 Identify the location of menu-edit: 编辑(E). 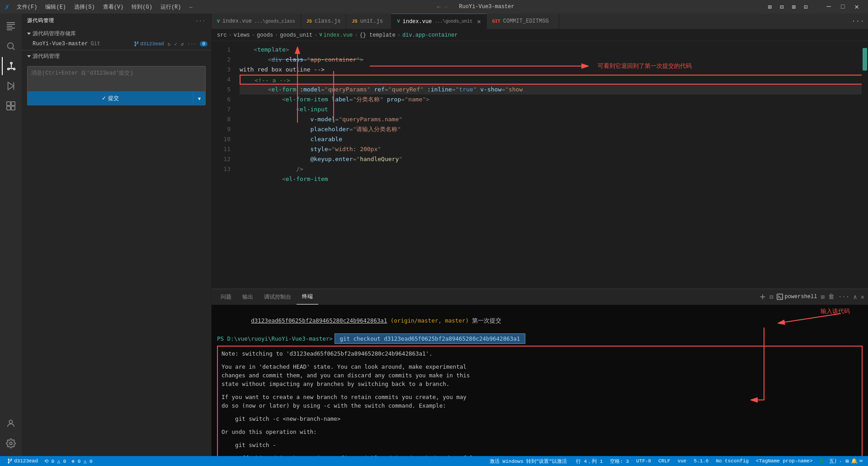
(56, 7).